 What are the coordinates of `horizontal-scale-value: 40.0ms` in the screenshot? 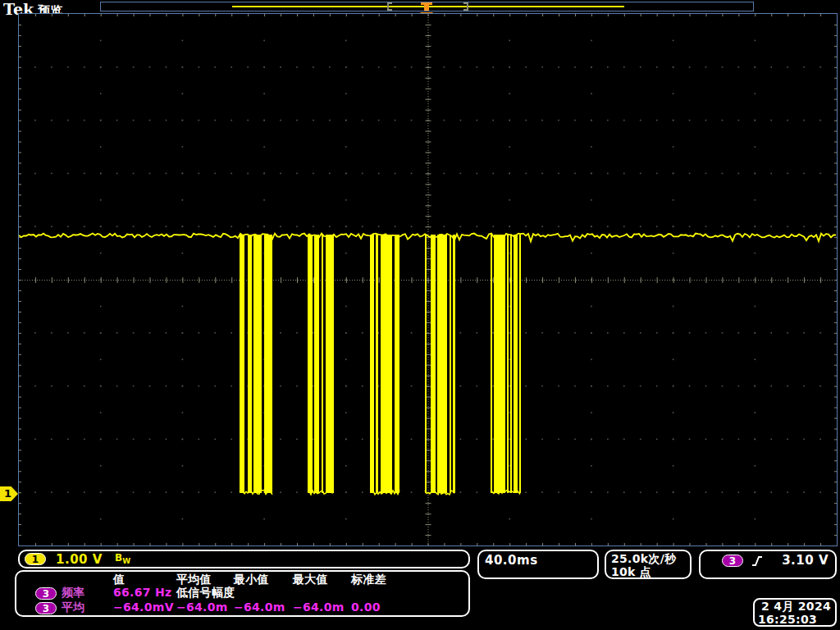 It's located at (512, 560).